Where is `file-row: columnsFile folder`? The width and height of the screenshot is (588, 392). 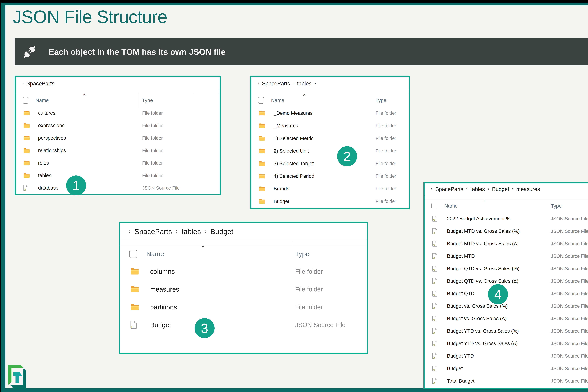
file-row: columnsFile folder is located at coordinates (243, 272).